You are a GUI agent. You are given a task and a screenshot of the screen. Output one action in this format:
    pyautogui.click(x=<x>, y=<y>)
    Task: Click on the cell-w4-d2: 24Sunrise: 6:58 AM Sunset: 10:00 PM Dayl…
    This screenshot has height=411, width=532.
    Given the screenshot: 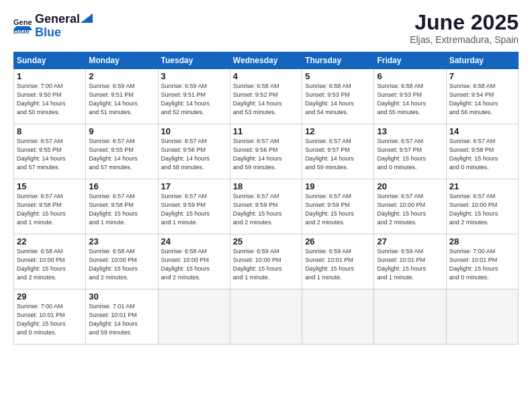 What is the action you would take?
    pyautogui.click(x=193, y=262)
    